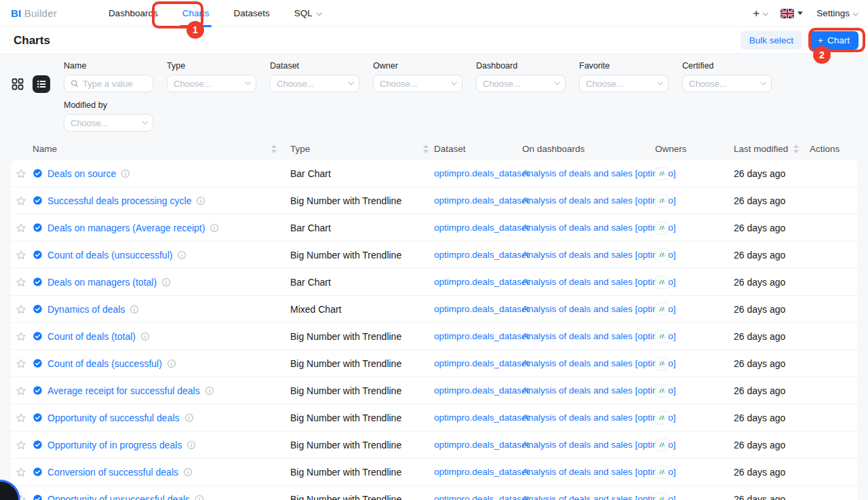 The image size is (868, 500). What do you see at coordinates (760, 14) in the screenshot?
I see `new-item-button: +` at bounding box center [760, 14].